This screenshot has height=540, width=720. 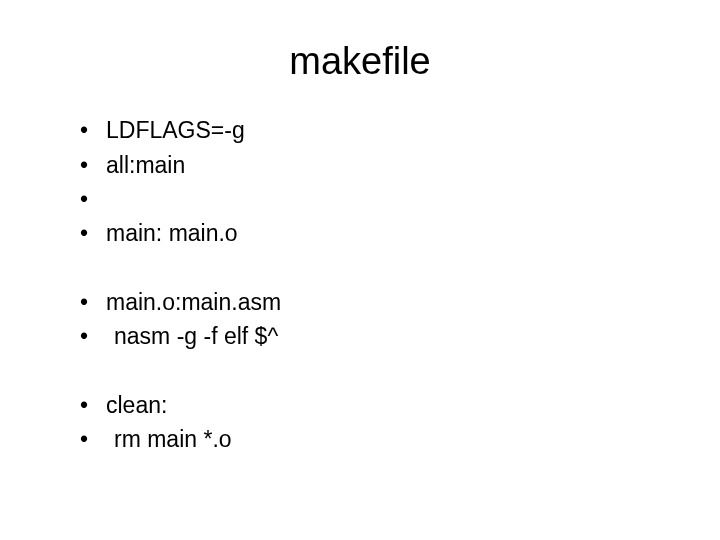 I want to click on list-item: all:main, so click(x=375, y=166).